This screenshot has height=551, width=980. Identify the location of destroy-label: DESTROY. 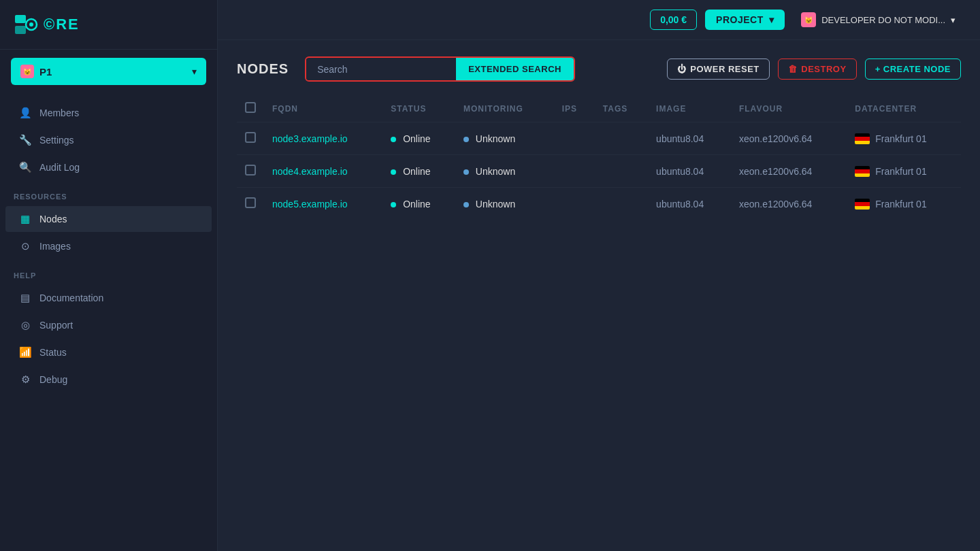
(823, 69).